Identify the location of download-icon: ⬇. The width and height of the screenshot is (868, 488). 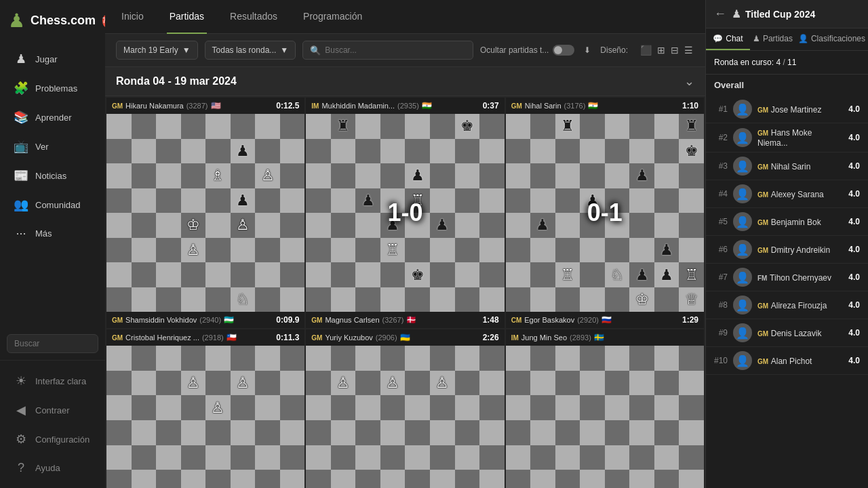
(587, 50).